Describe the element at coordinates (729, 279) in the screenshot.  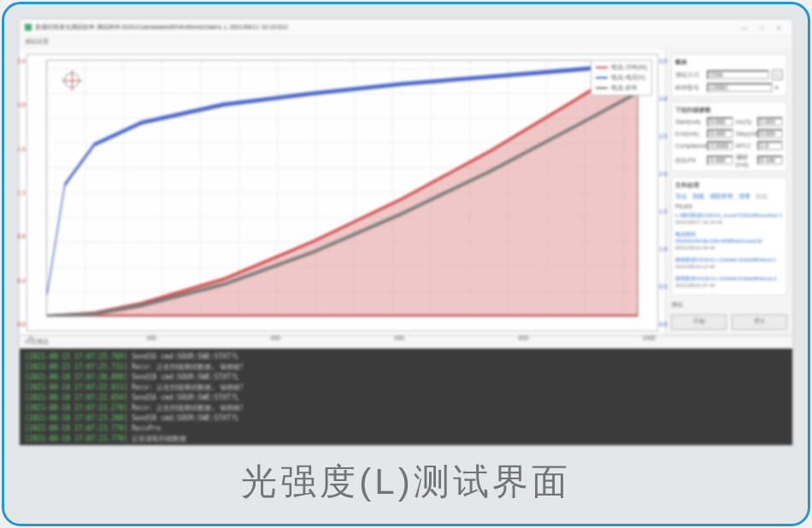
I see `file-name: 曲线数据13131/1x-11fa4eb-5c5ab9R4e1ar.2` at that location.